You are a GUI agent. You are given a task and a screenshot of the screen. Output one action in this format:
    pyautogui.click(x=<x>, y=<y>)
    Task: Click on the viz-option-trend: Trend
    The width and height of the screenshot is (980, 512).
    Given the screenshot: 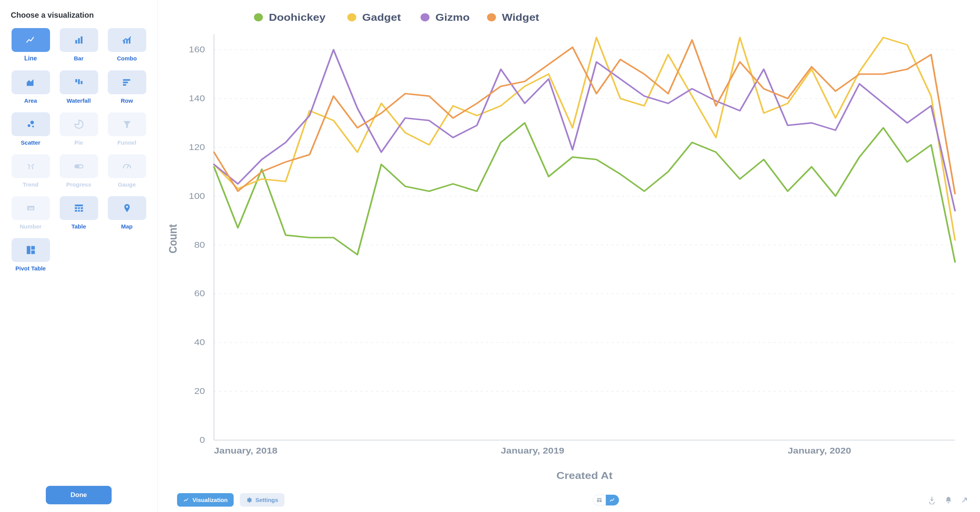 What is the action you would take?
    pyautogui.click(x=31, y=171)
    